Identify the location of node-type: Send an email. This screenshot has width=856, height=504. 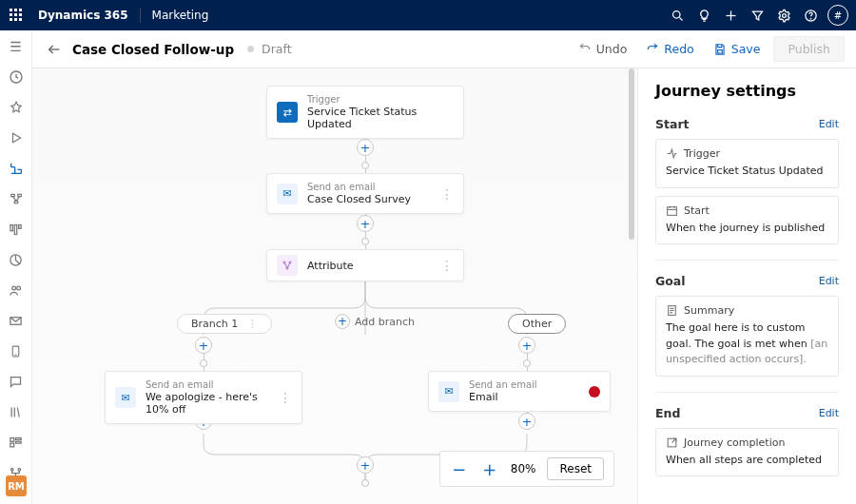
(503, 384).